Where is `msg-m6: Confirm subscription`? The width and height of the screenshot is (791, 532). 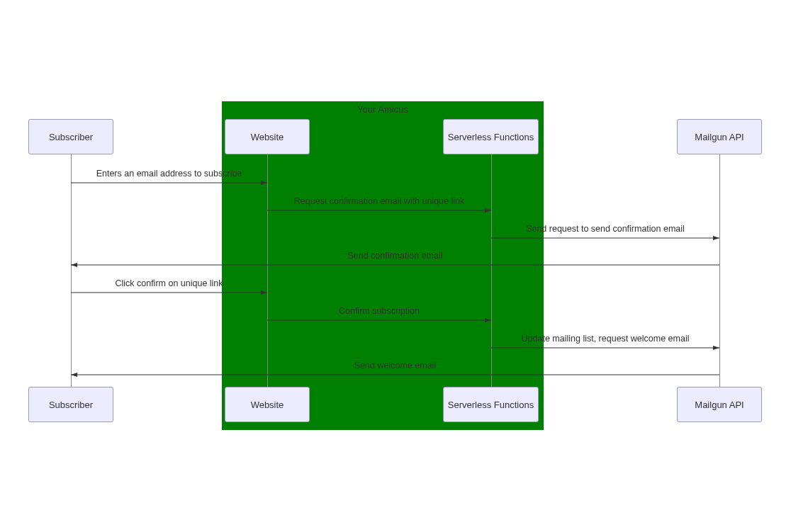 msg-m6: Confirm subscription is located at coordinates (379, 311).